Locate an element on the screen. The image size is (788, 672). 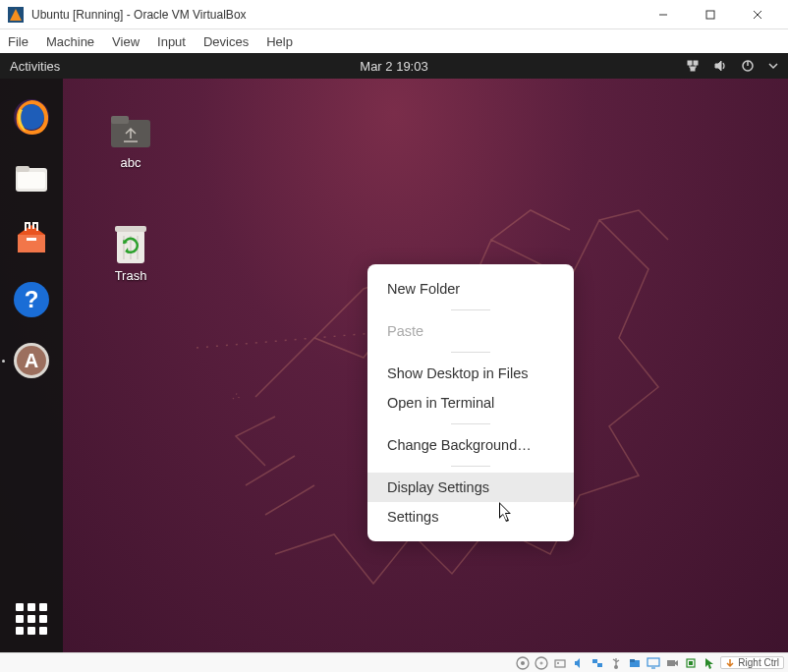
close-button is located at coordinates (758, 15).